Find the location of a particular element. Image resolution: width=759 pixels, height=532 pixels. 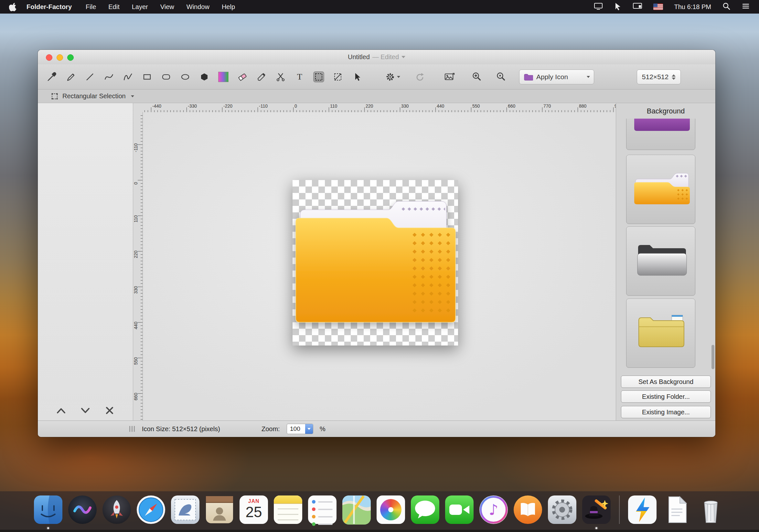

icon-canvas is located at coordinates (376, 263).